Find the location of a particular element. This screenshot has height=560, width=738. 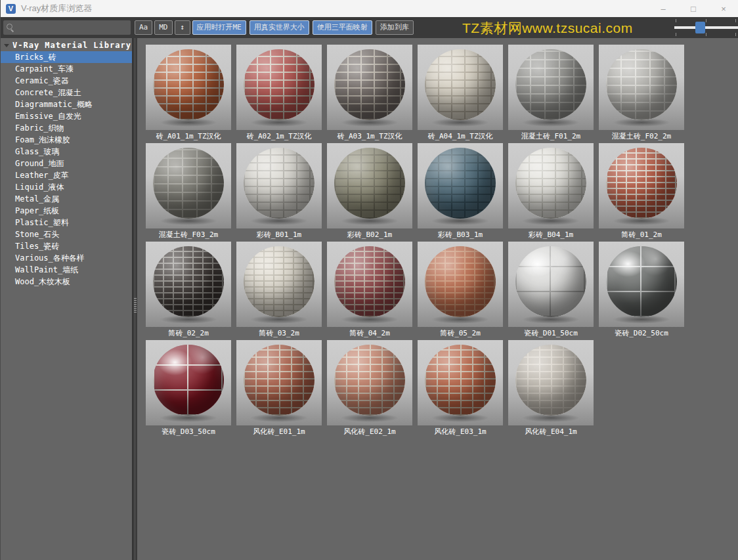

material-label: 瓷砖_D02_50cm is located at coordinates (641, 334).